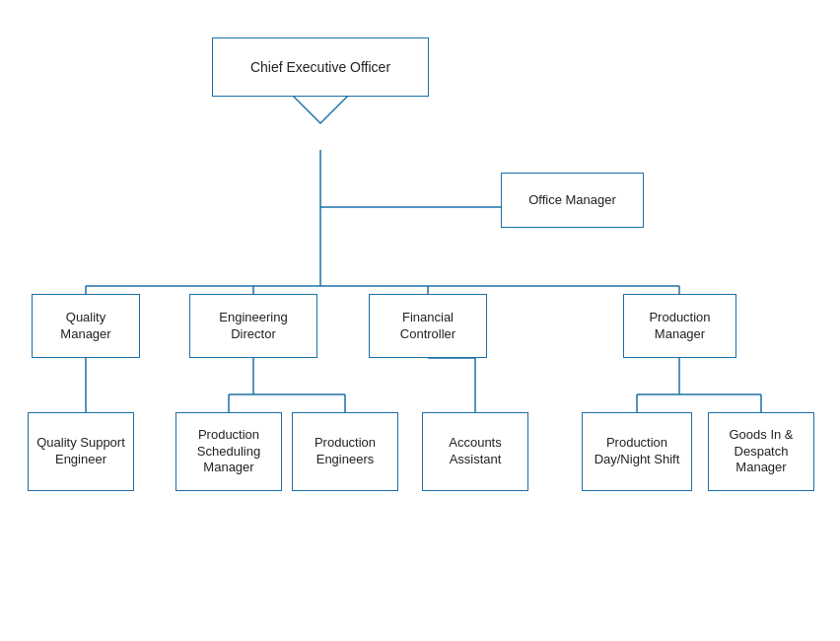 Image resolution: width=840 pixels, height=641 pixels. What do you see at coordinates (428, 325) in the screenshot?
I see `financial-controller-node: Financial Controller` at bounding box center [428, 325].